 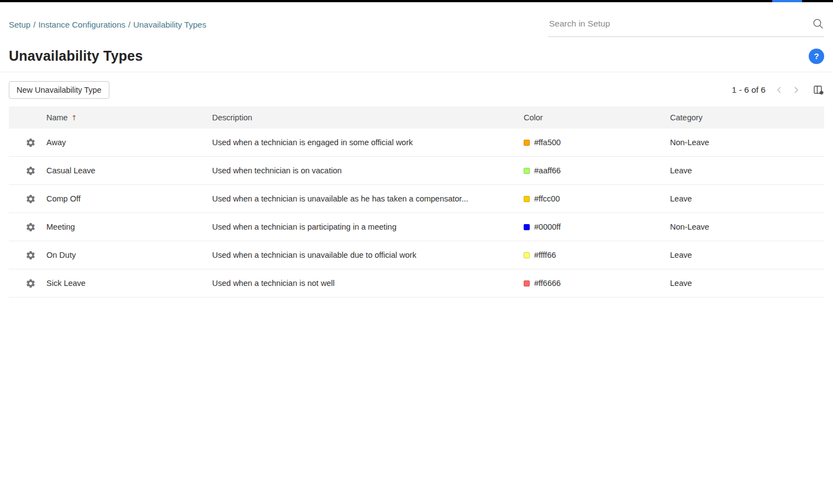 What do you see at coordinates (368, 227) in the screenshot?
I see `row-description: Used when a technician is participating …` at bounding box center [368, 227].